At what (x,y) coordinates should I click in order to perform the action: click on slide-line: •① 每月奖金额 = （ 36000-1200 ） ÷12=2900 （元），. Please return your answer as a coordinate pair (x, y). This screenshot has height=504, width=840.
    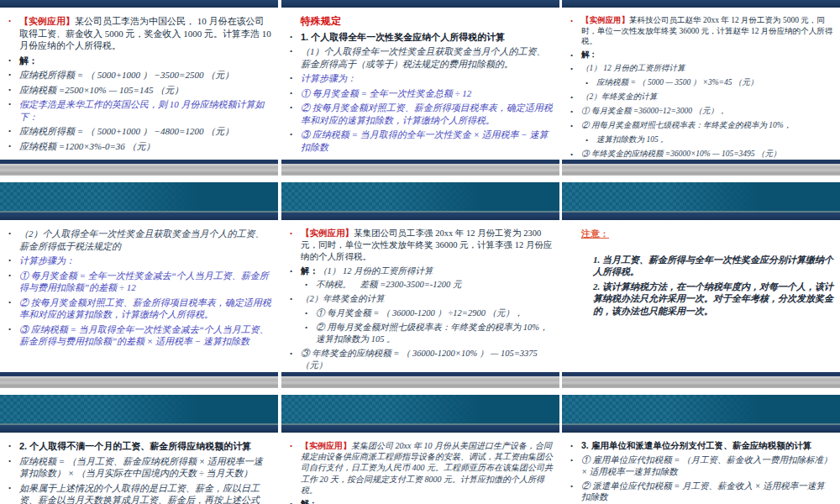
    Looking at the image, I should click on (422, 313).